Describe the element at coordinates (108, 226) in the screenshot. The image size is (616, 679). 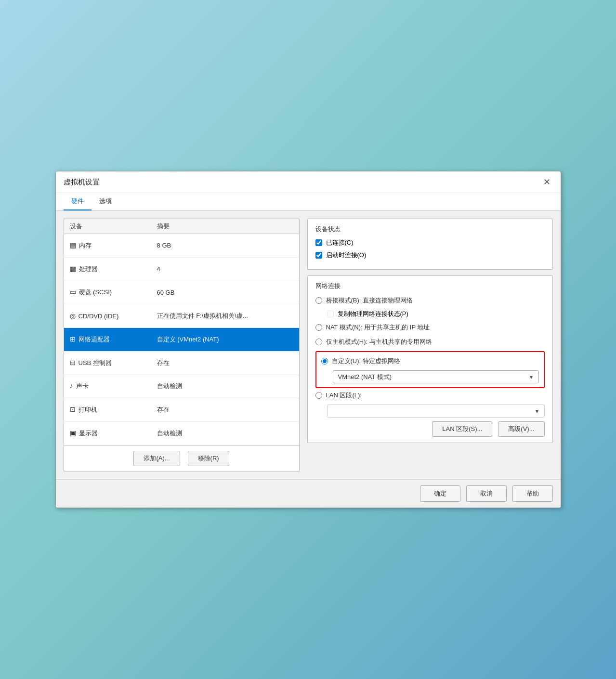
I see `col-device: 设备` at that location.